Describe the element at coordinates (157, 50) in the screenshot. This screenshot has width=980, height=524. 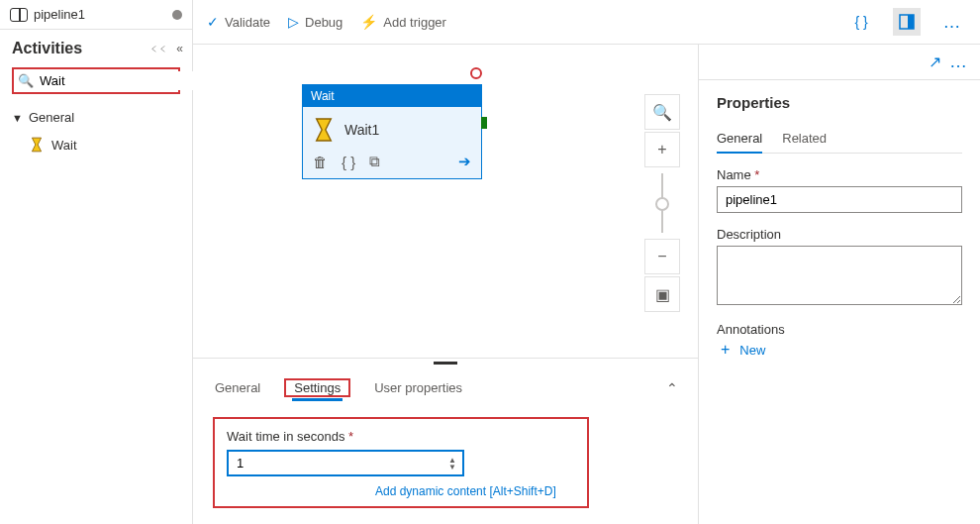
I see `collapse-down-icon: ﹤﹤` at that location.